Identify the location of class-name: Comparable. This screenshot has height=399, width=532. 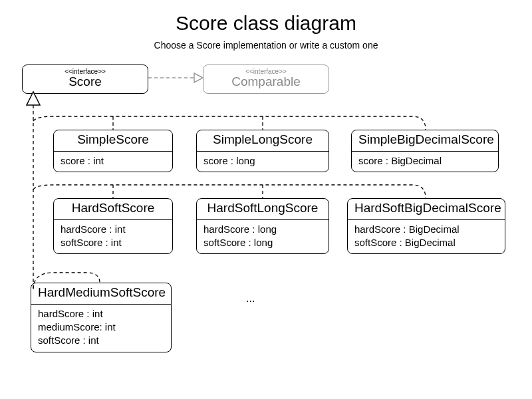
(266, 82).